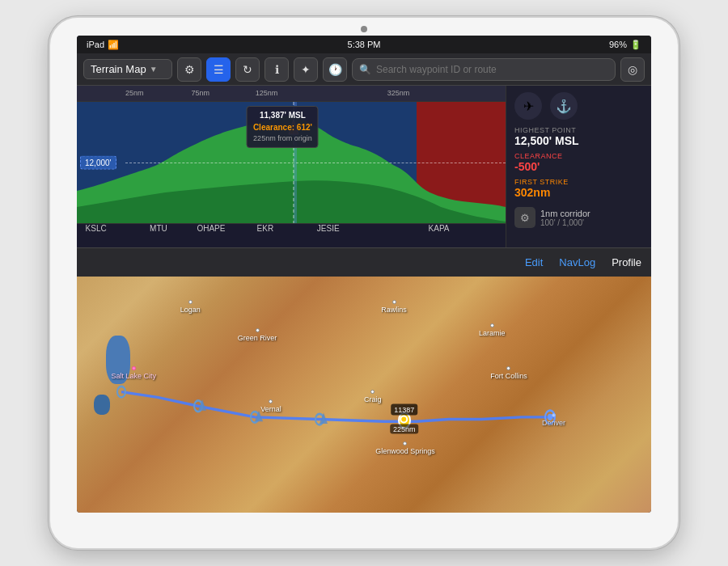  Describe the element at coordinates (265, 228) in the screenshot. I see `waypoint-ekr: EKR` at that location.